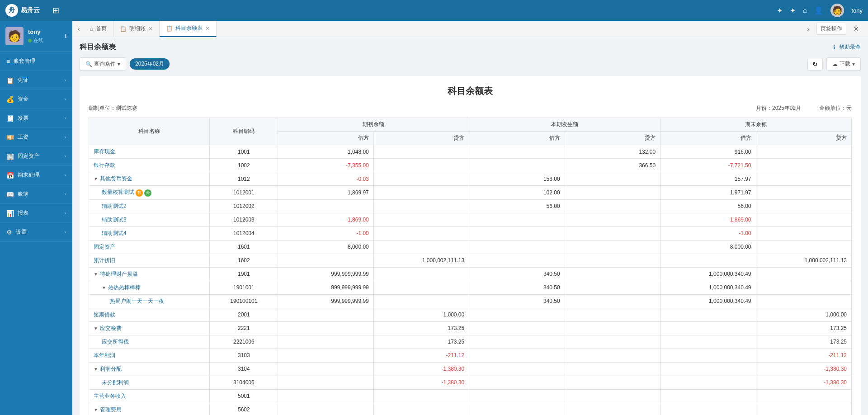  What do you see at coordinates (805, 10) in the screenshot?
I see `home-icon: ⌂` at bounding box center [805, 10].